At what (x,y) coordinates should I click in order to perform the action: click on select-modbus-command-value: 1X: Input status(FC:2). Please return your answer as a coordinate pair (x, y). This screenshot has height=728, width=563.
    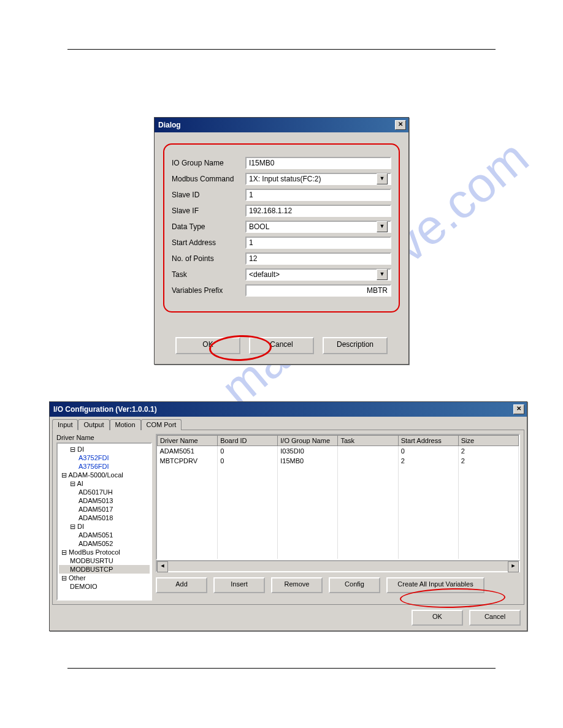
    Looking at the image, I should click on (285, 179).